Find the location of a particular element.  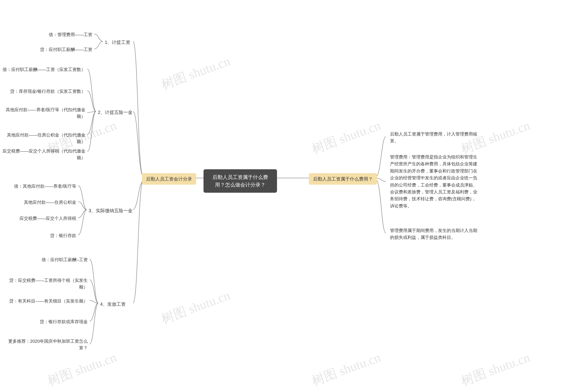

leaf-text: 借：管理费用——工资 is located at coordinates (71, 35).